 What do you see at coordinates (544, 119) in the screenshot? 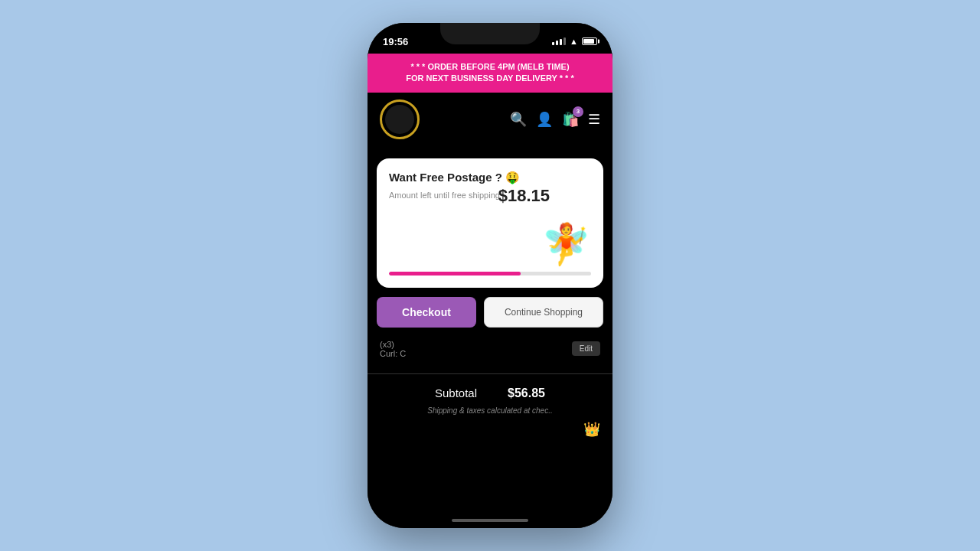
I see `user-icon: 👤` at bounding box center [544, 119].